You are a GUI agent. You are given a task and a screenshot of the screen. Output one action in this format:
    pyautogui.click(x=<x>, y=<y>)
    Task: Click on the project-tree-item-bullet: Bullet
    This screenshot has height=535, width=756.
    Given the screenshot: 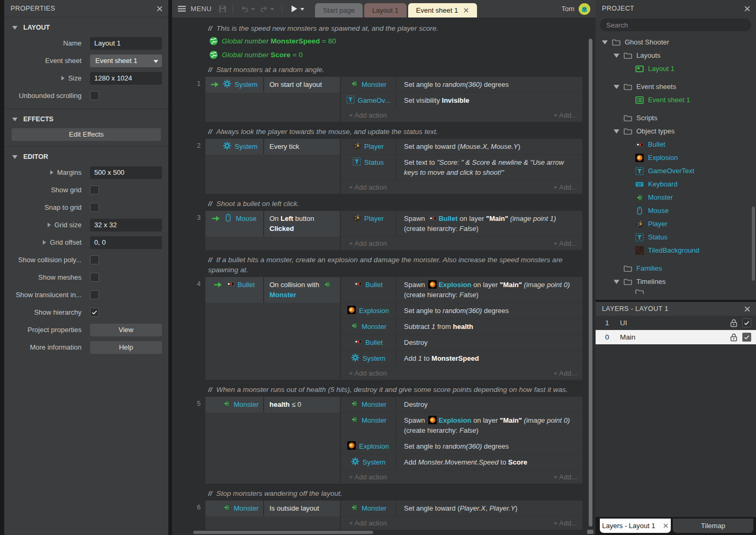 What is the action you would take?
    pyautogui.click(x=676, y=144)
    